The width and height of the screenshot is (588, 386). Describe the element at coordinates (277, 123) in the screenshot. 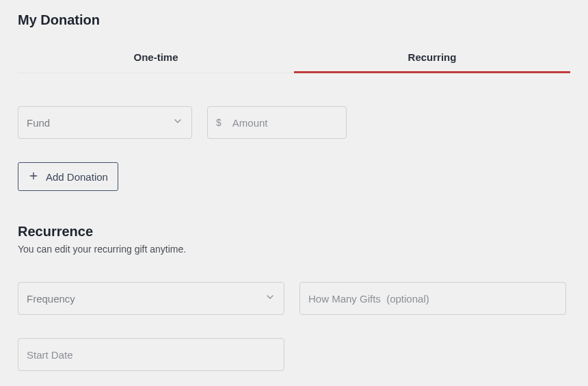

I see `amount-field: $` at that location.